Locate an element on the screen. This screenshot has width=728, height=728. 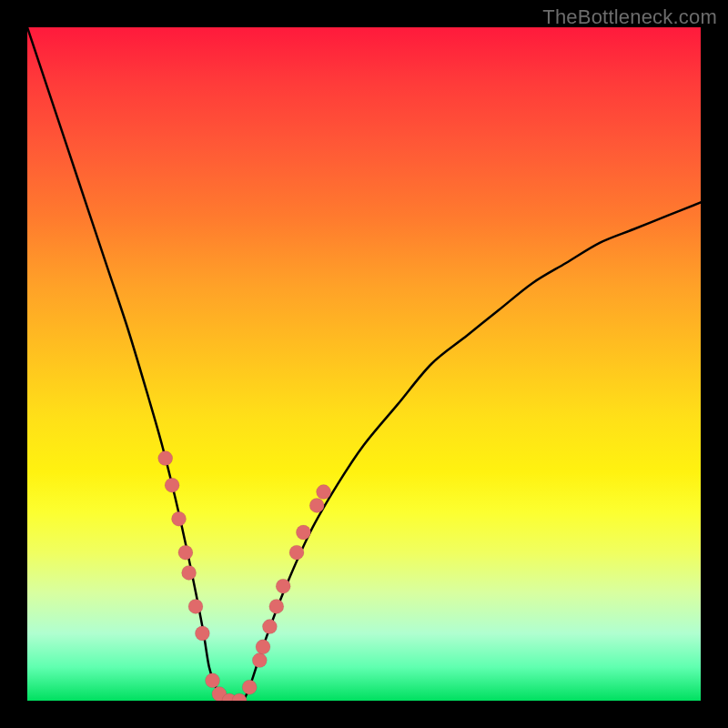
watermark-text: TheBottleneck.com is located at coordinates (630, 17).